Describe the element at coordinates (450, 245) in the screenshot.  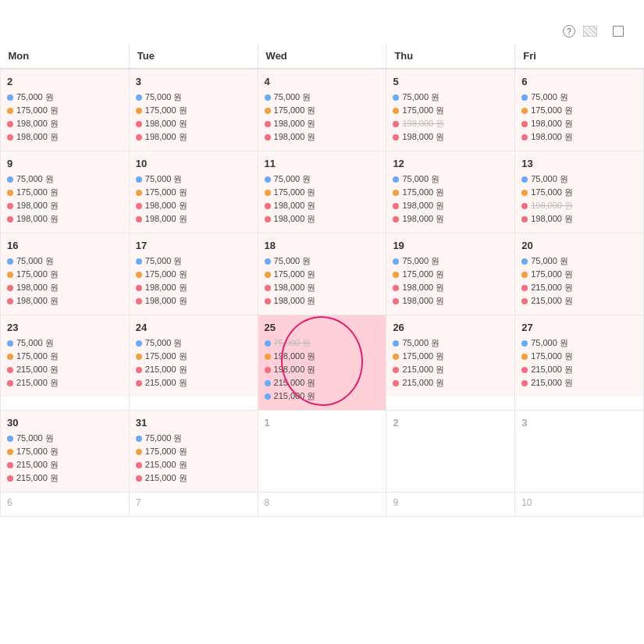
I see `date-number: 19` at that location.